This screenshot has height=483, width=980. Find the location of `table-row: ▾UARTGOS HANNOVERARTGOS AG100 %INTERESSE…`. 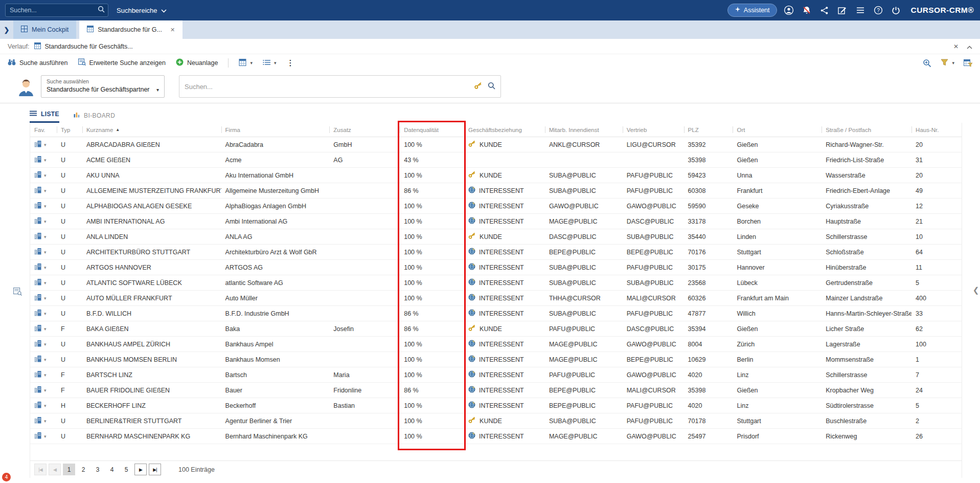

table-row: ▾UARTGOS HANNOVERARTGOS AG100 %INTERESSE… is located at coordinates (496, 268).